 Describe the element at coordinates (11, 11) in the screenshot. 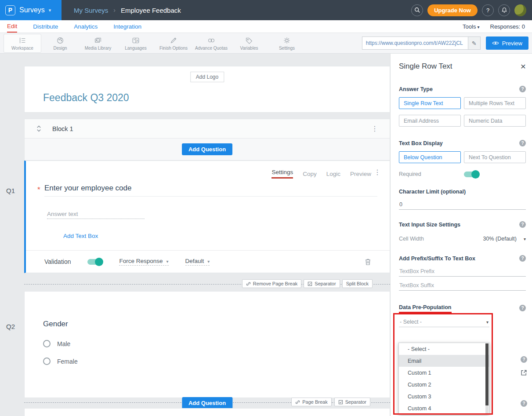

I see `questionpro-logo-icon: P` at that location.